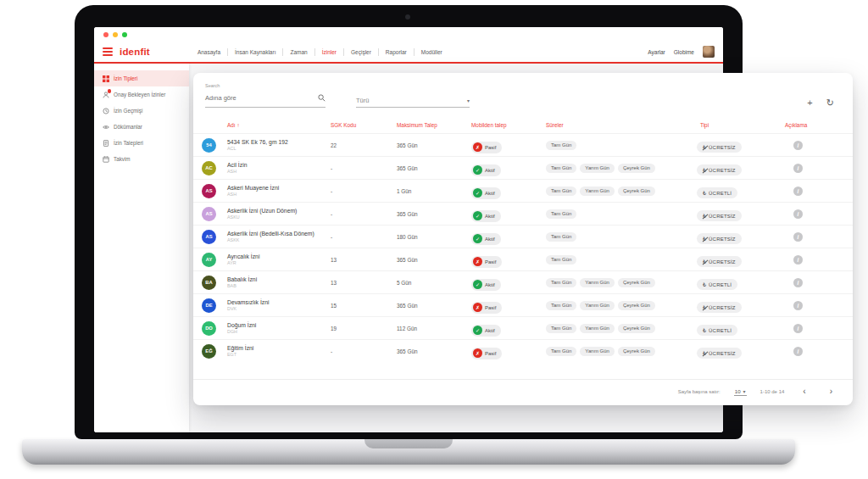 The width and height of the screenshot is (868, 479). What do you see at coordinates (523, 281) in the screenshot?
I see `table-row: BA Babalık İzni BAB 13 5 Gün ✓ Aktif Tam…` at bounding box center [523, 281].